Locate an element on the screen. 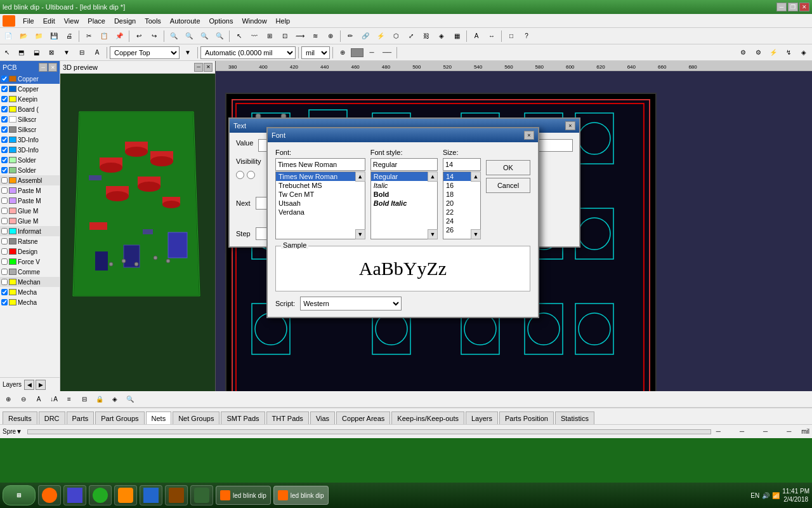 The height and width of the screenshot is (508, 812). tb-zoom2: 🔍 is located at coordinates (189, 36).